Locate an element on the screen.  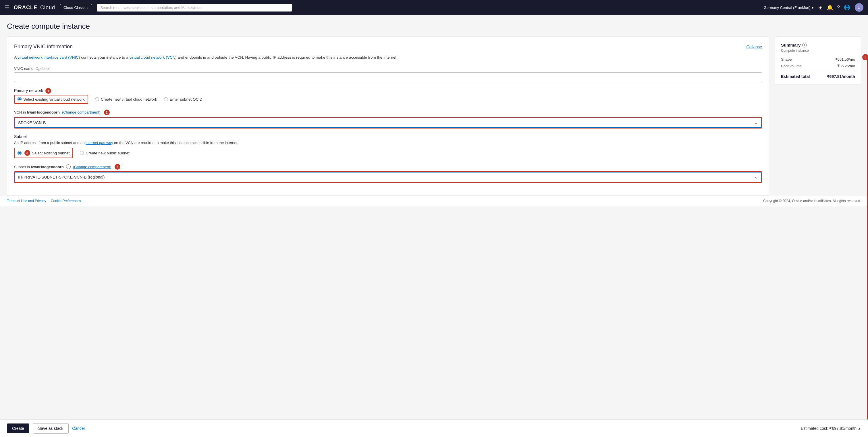
bottom-estimated-cost: Estimated cost: ₹697.81/month ▲ is located at coordinates (831, 428).